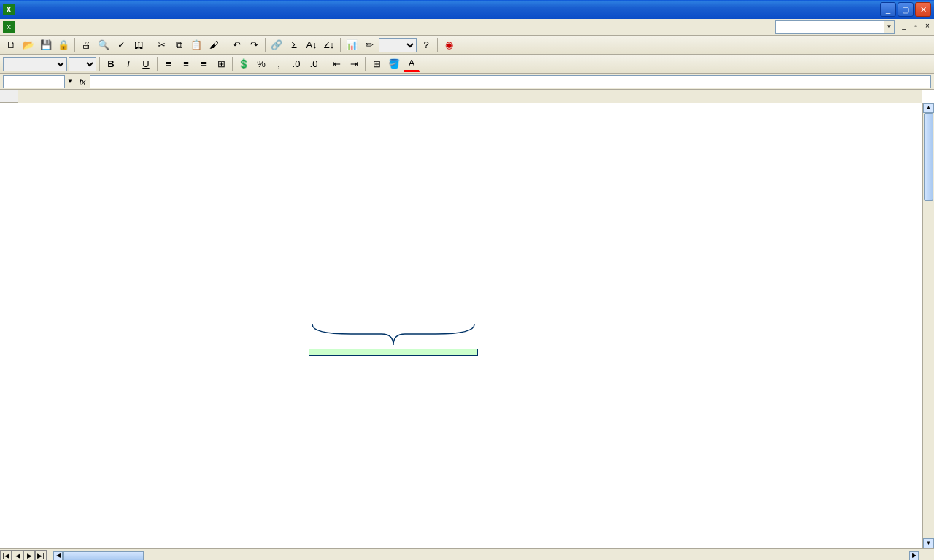 The width and height of the screenshot is (934, 560). I want to click on doc-restore-button: ▫, so click(916, 27).